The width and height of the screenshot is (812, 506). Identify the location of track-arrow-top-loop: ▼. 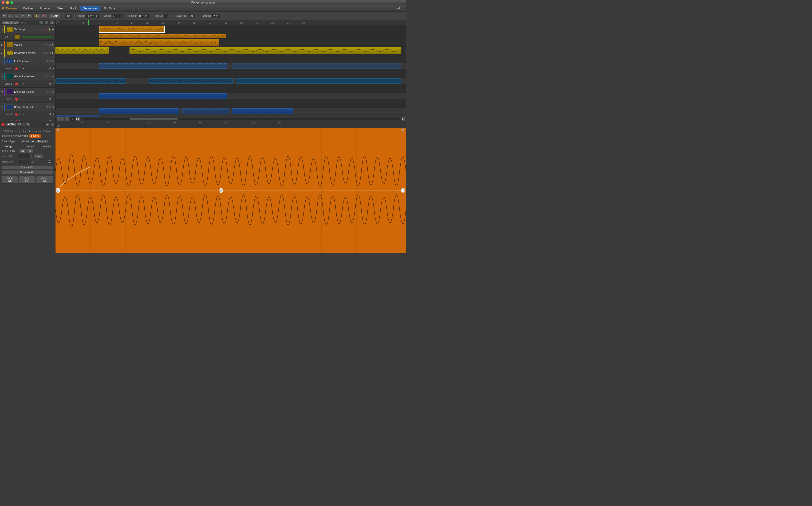
(2, 29).